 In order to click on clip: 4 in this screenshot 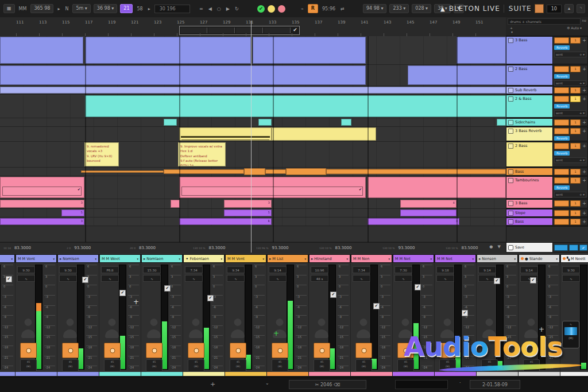, I will do `click(428, 204)`.